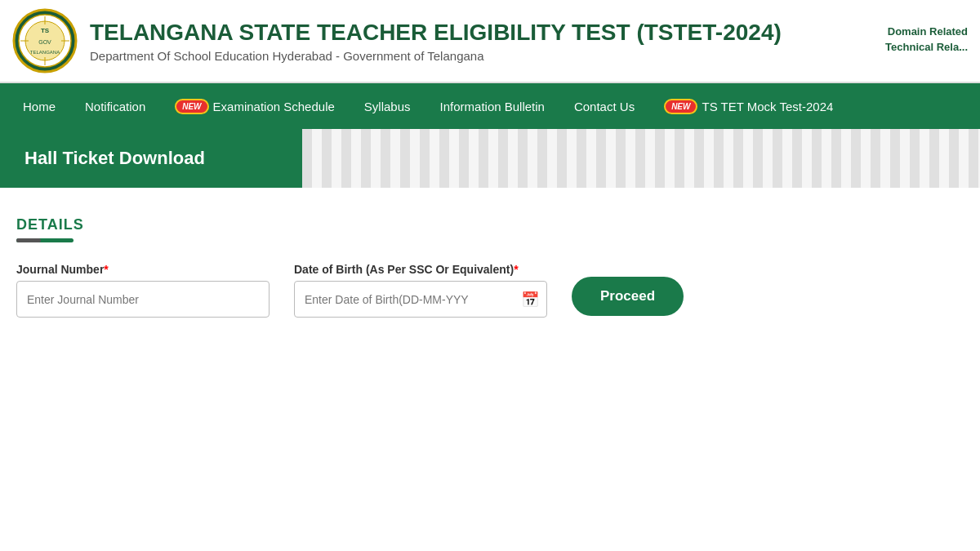 The height and width of the screenshot is (551, 980). I want to click on date-of-birth-label: Date of Birth (As Per SSC Or Equivalent)…, so click(421, 269).